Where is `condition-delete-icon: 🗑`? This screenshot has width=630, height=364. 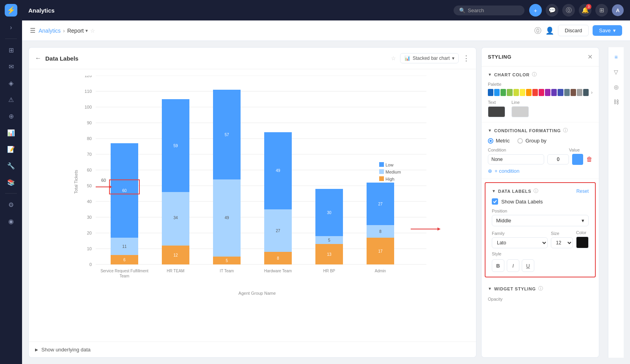
condition-delete-icon: 🗑 is located at coordinates (589, 159).